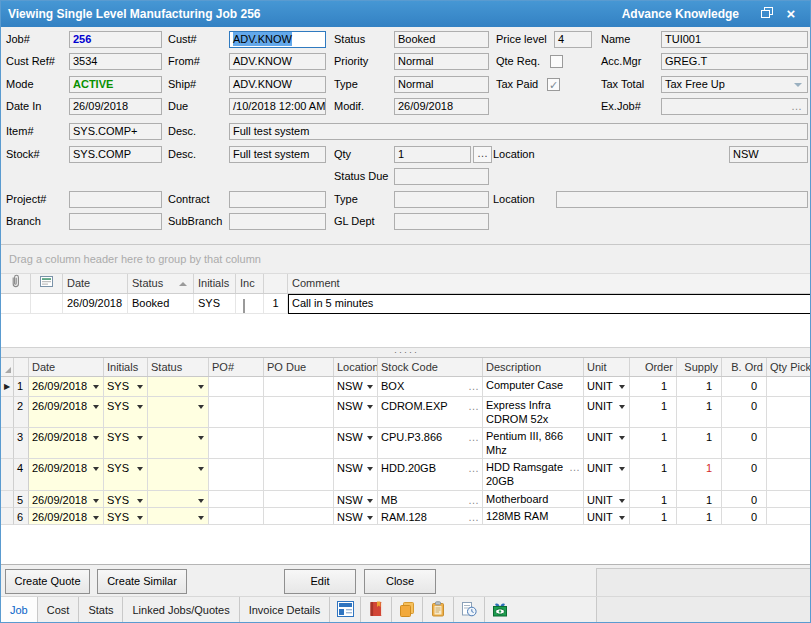 The image size is (811, 623). What do you see at coordinates (406, 352) in the screenshot?
I see `grid-splitter: ·····` at bounding box center [406, 352].